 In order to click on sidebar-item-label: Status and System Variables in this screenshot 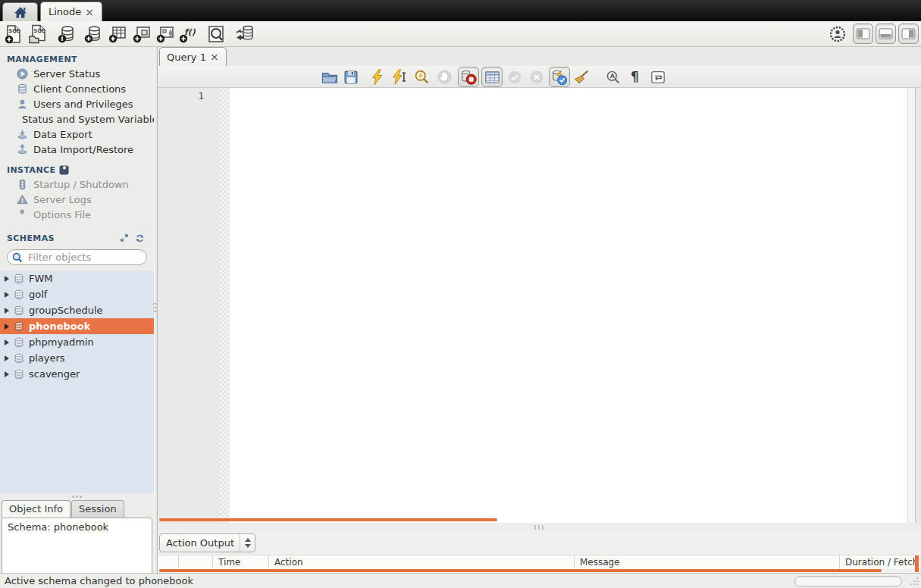, I will do `click(88, 120)`.